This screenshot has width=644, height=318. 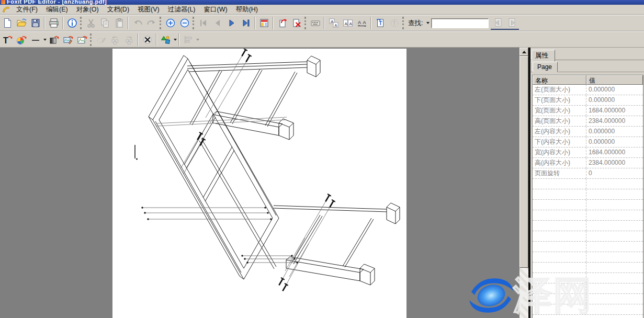 I want to click on paste-button, so click(x=119, y=23).